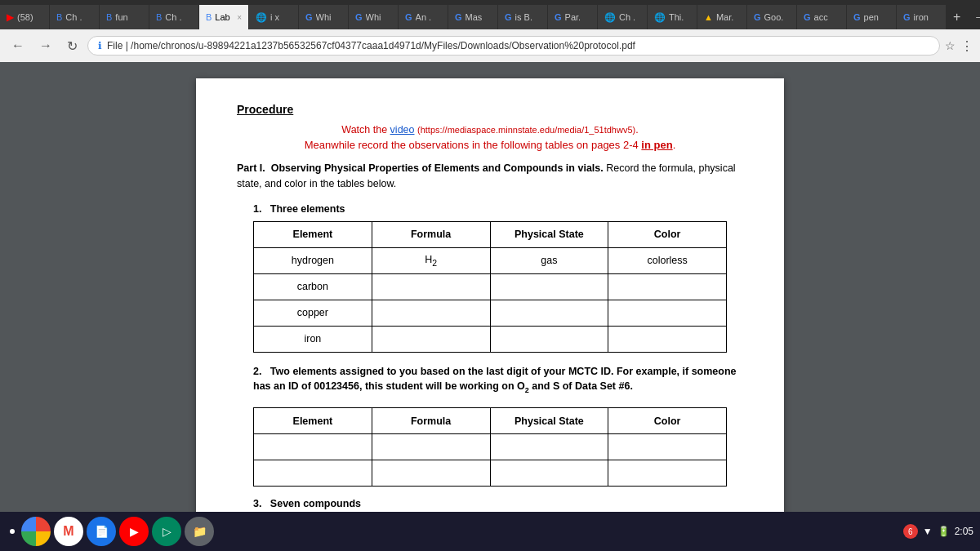  Describe the element at coordinates (490, 426) in the screenshot. I see `section-two-elements: 2. Two elements assigned to you based on…` at that location.